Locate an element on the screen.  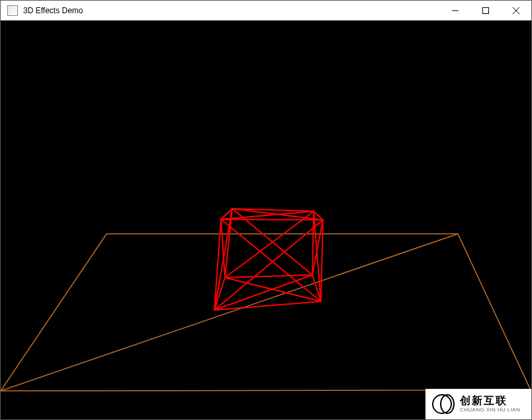
watermark-line2: CHUANG XIN HU LIAN is located at coordinates (490, 410).